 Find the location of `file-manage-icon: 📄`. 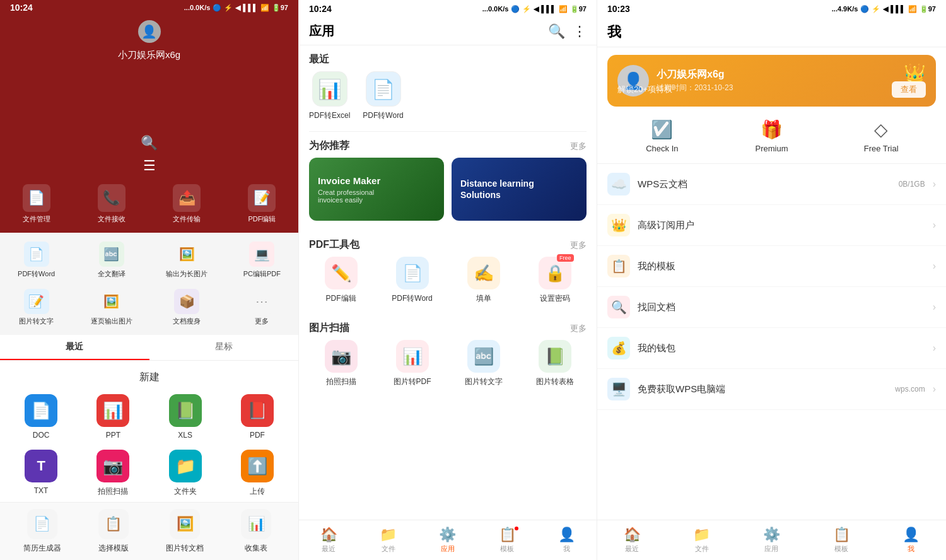

file-manage-icon: 📄 is located at coordinates (37, 198).